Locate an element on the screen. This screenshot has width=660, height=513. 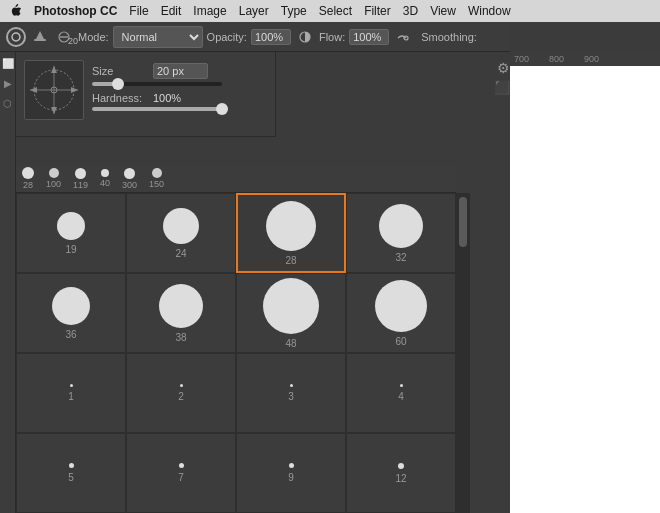
menu-window: Window is located at coordinates (490, 11).